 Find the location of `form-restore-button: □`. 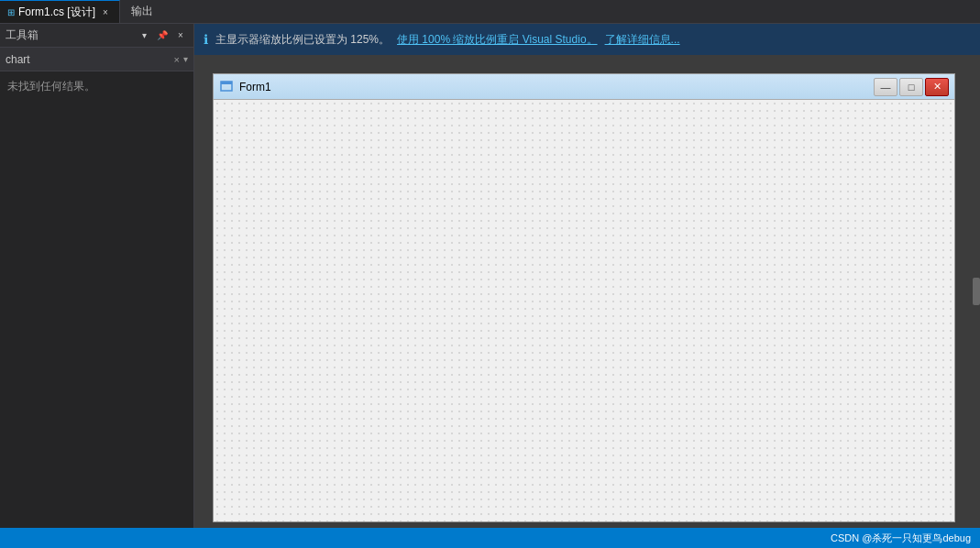

form-restore-button: □ is located at coordinates (911, 87).